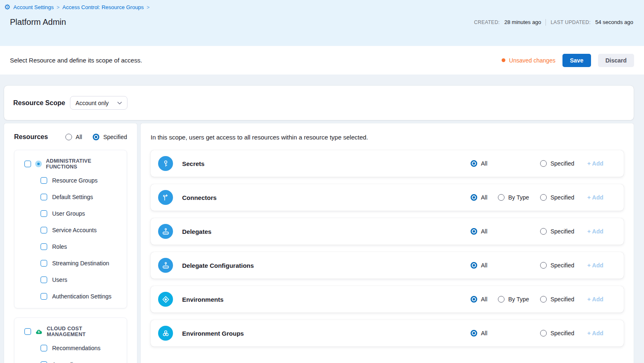  I want to click on resource-label: Roles, so click(60, 247).